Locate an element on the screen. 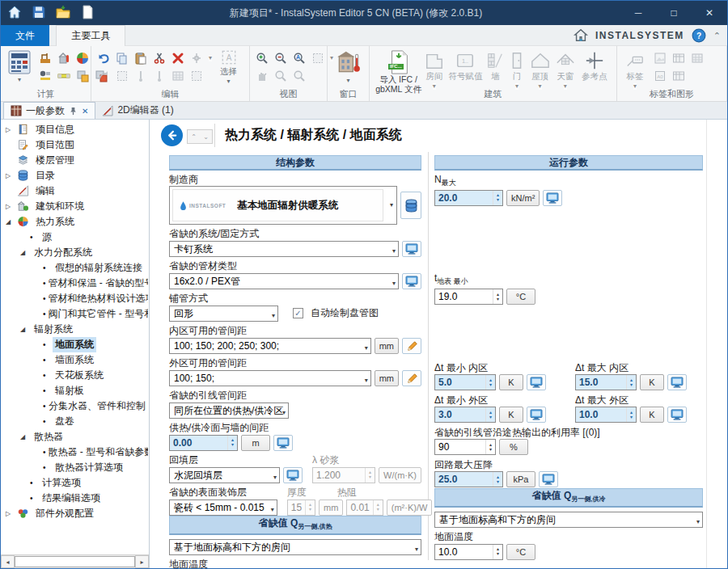 This screenshot has width=728, height=569. auto-draw-checkbox: ✓ is located at coordinates (298, 314).